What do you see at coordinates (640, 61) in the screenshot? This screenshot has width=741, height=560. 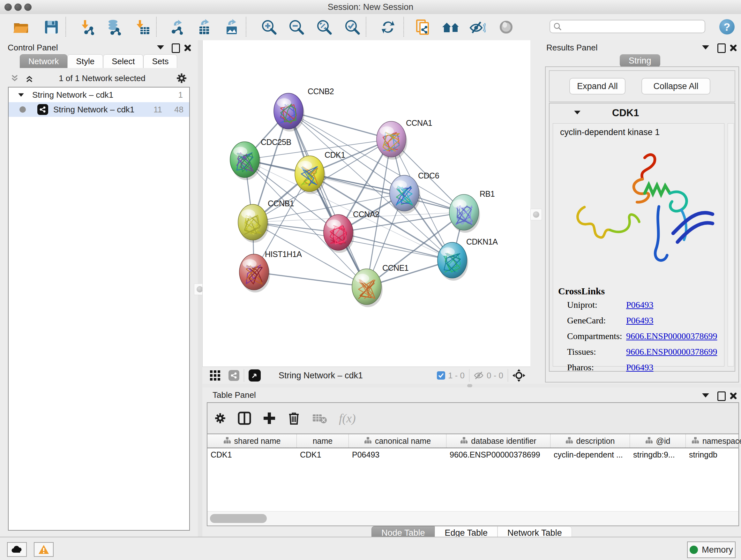 I see `tab-string: String` at bounding box center [640, 61].